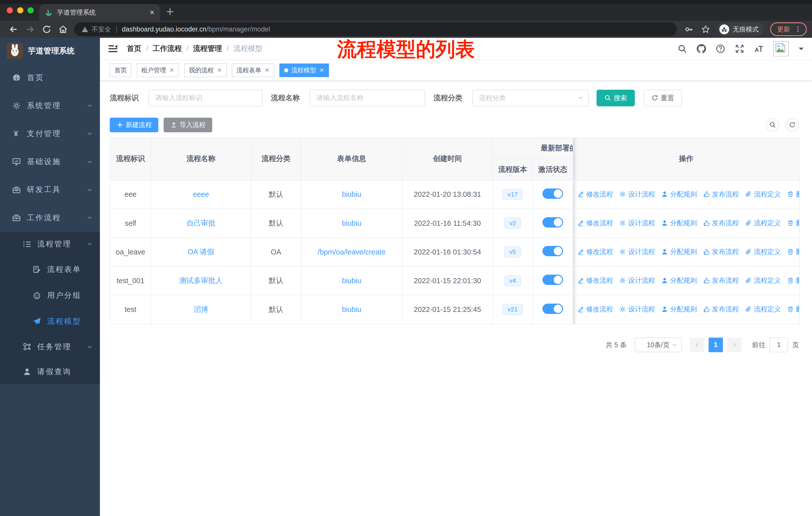 The height and width of the screenshot is (516, 812). What do you see at coordinates (734, 345) in the screenshot?
I see `next-page-button` at bounding box center [734, 345].